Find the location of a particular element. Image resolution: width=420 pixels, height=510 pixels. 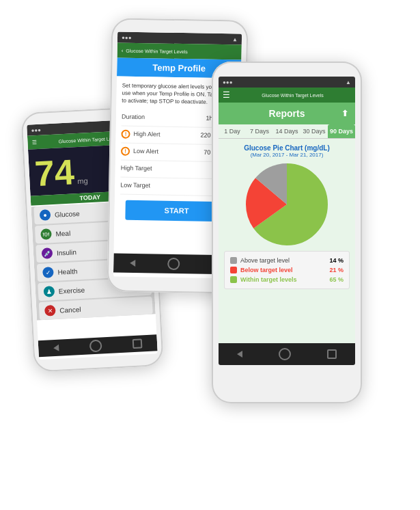

mid-header: ‹ Glucose Within Target Levels is located at coordinates (179, 51).